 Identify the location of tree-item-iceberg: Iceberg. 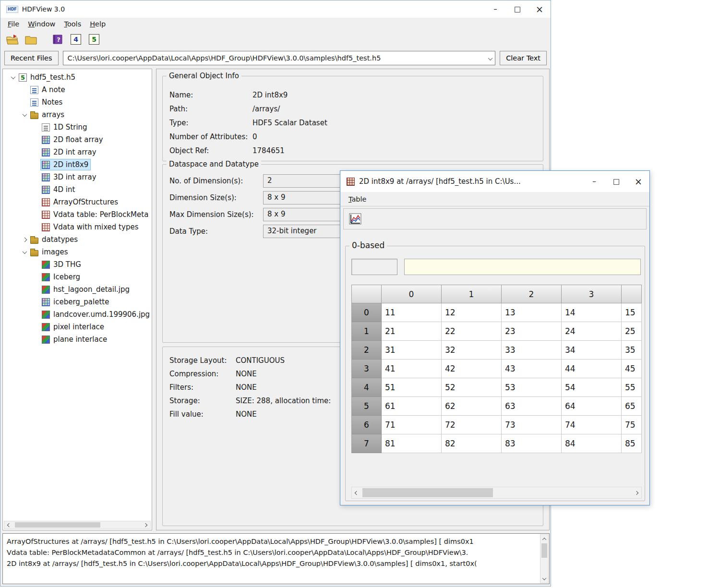
(77, 277).